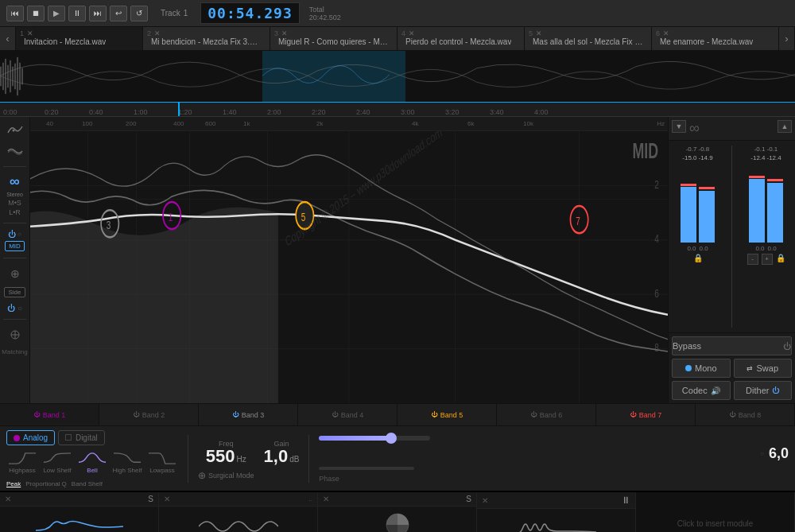  What do you see at coordinates (781, 259) in the screenshot?
I see `meter-right-lock-icon: 🔒` at bounding box center [781, 259].